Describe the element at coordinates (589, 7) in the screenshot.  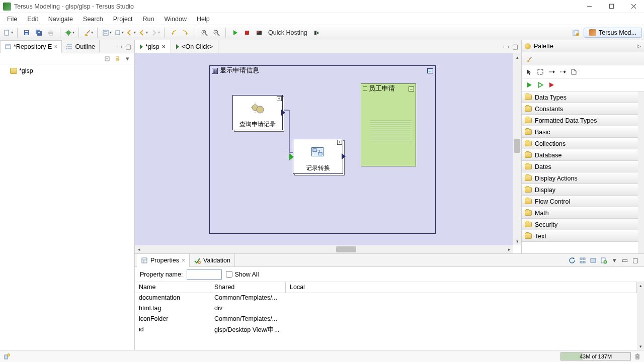
I see `window-minimize` at that location.